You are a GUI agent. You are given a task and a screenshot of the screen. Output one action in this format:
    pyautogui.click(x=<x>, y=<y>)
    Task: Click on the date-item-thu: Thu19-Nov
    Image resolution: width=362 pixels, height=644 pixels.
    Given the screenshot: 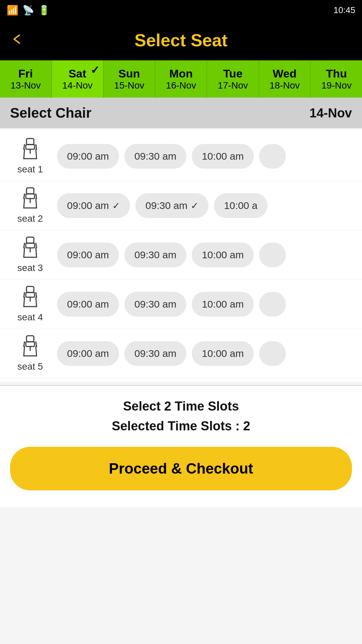 What is the action you would take?
    pyautogui.click(x=337, y=79)
    